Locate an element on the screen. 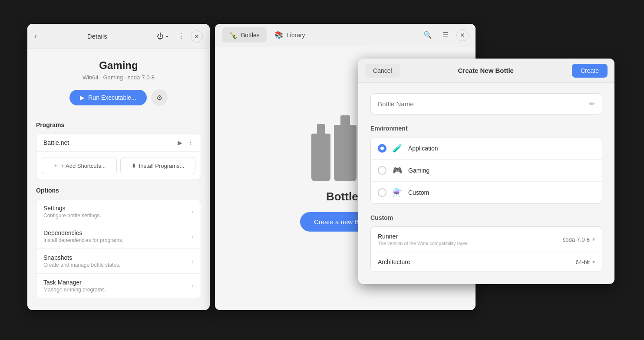 The height and width of the screenshot is (340, 644). env-label-application: Application is located at coordinates (423, 148).